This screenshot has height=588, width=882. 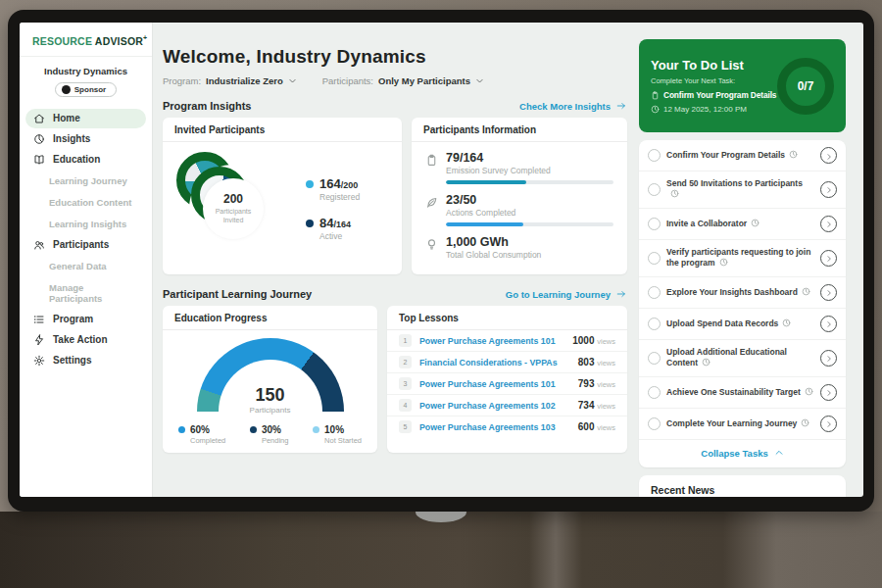 I want to click on task-label: Upload Additional Educational Content, so click(x=741, y=359).